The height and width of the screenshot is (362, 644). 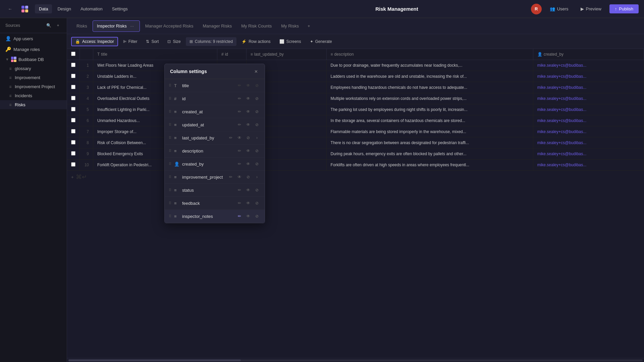 I want to click on column-settings-item: ⠿ 👤 created_by ✏ 👁 ⊘, so click(x=215, y=164).